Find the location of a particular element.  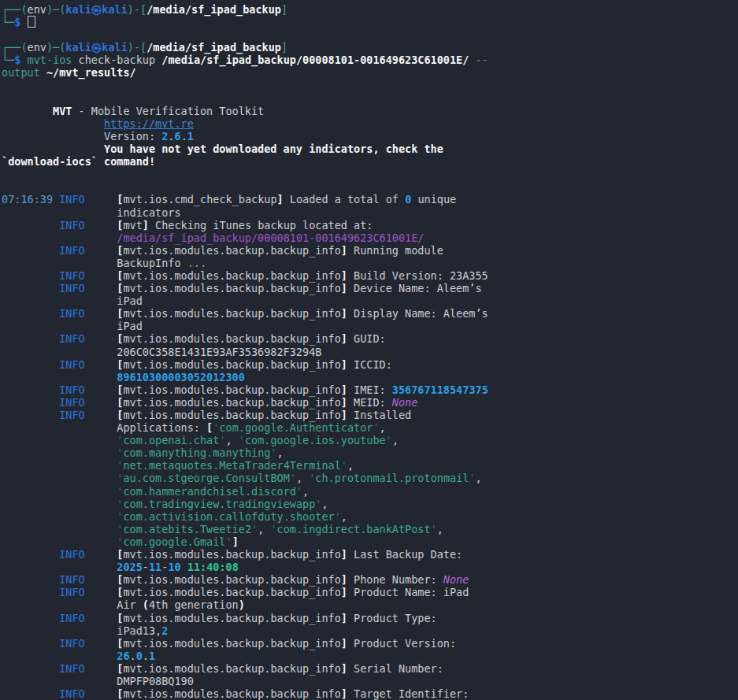

terminal-line: 'com.hammerandchisel.discord', is located at coordinates (370, 491).